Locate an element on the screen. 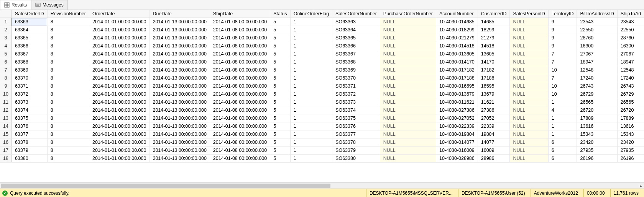 The width and height of the screenshot is (644, 197). cell: 13679 is located at coordinates (494, 94).